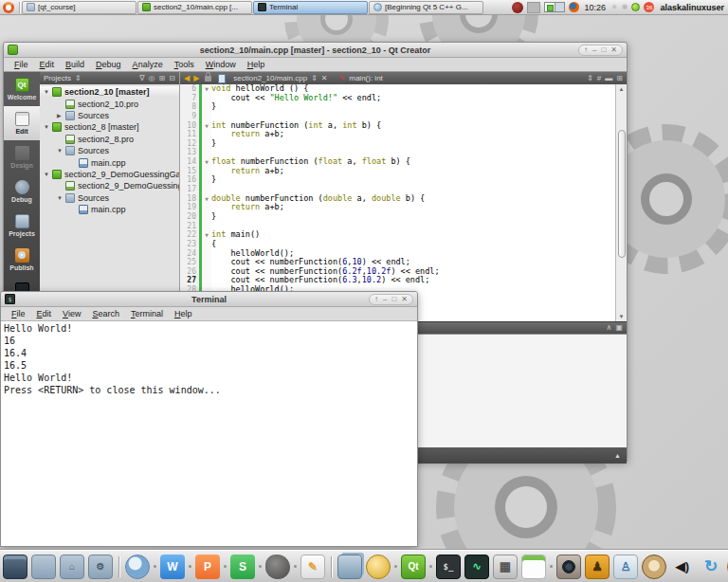  What do you see at coordinates (137, 567) in the screenshot?
I see `chromium` at bounding box center [137, 567].